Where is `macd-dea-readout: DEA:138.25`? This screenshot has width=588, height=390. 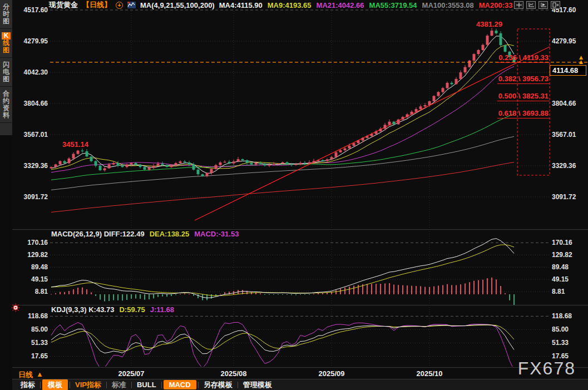 macd-dea-readout: DEA:138.25 is located at coordinates (170, 234).